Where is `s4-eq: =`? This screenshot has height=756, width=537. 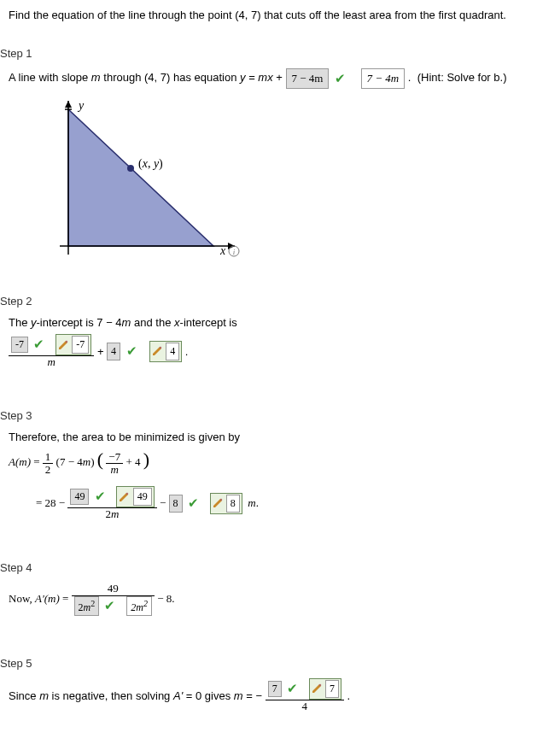 s4-eq: = is located at coordinates (66, 600).